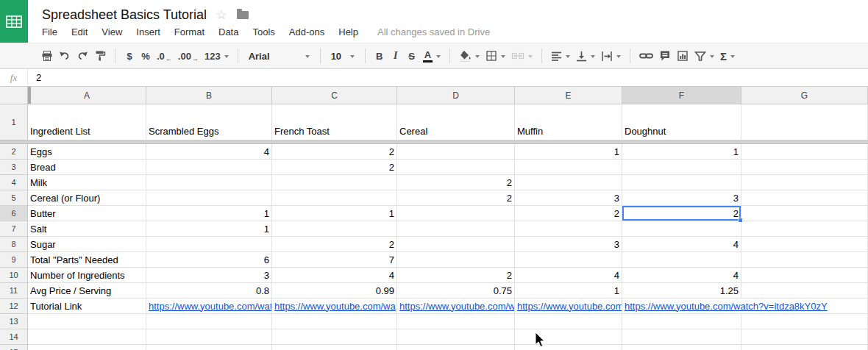 The height and width of the screenshot is (350, 868). I want to click on cell-C3: 2, so click(335, 168).